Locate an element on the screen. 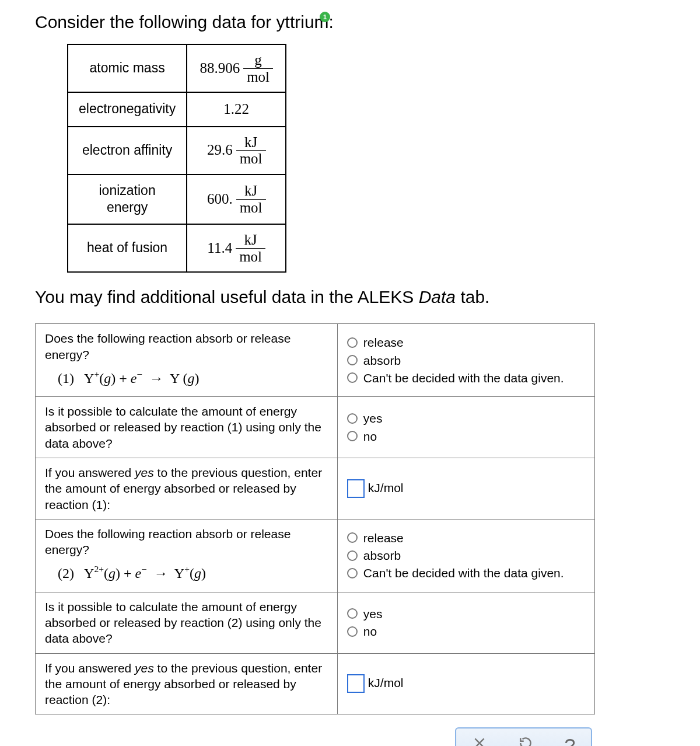 The image size is (700, 746). reset-button is located at coordinates (526, 740).